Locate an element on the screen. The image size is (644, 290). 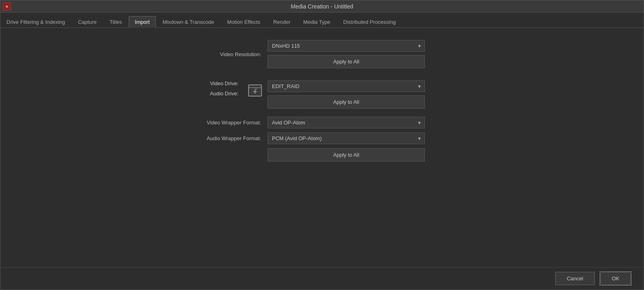
apply-all-button-1: Apply to All is located at coordinates (346, 61).